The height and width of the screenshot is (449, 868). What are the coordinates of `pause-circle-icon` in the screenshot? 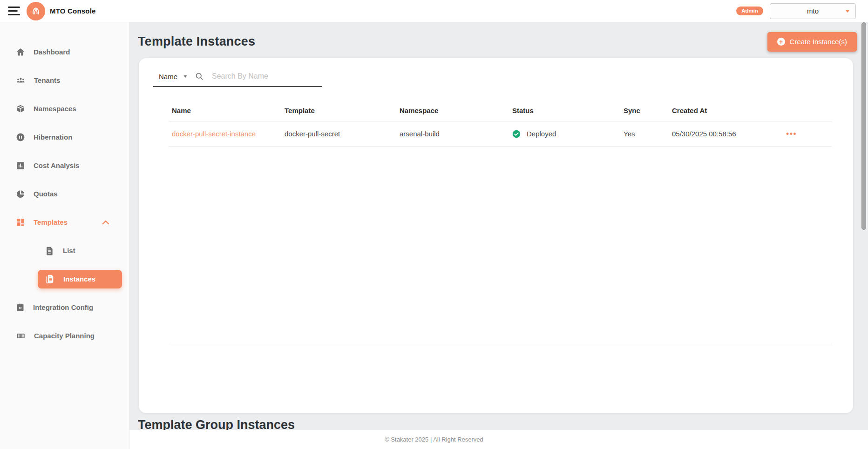 It's located at (20, 137).